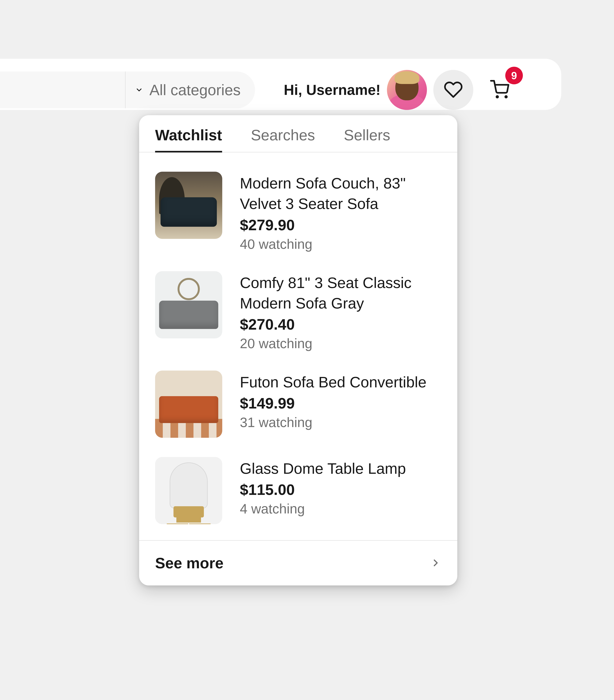 The height and width of the screenshot is (700, 614). Describe the element at coordinates (195, 90) in the screenshot. I see `category-label: All categories` at that location.